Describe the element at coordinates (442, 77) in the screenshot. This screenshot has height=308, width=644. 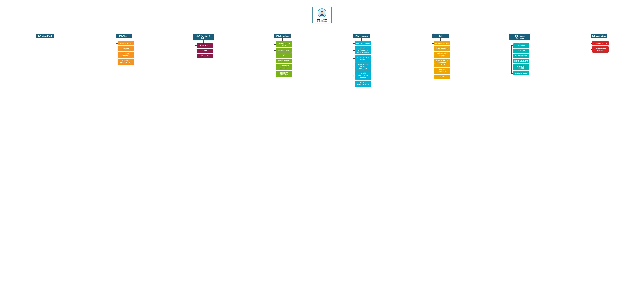
I see `ksm-box: KSM` at that location.